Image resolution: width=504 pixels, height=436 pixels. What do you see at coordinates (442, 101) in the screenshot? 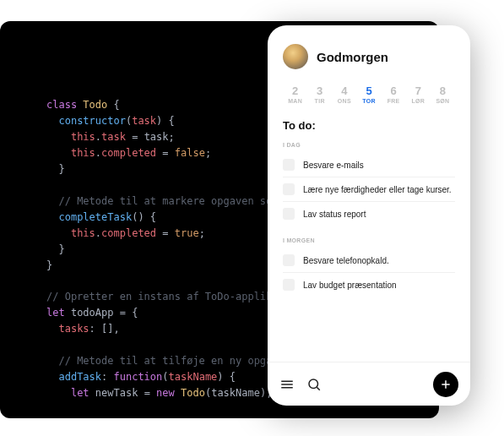
I see `day-label: SØN` at bounding box center [442, 101].